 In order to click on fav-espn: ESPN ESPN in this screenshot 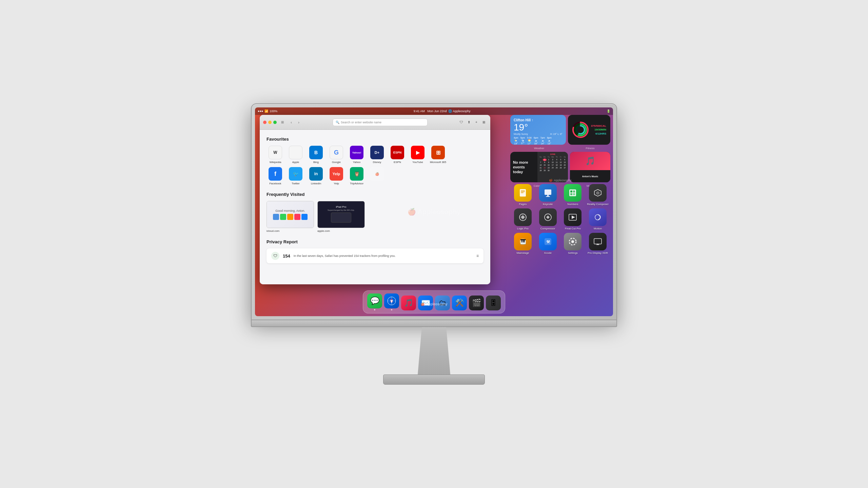, I will do `click(397, 155)`.